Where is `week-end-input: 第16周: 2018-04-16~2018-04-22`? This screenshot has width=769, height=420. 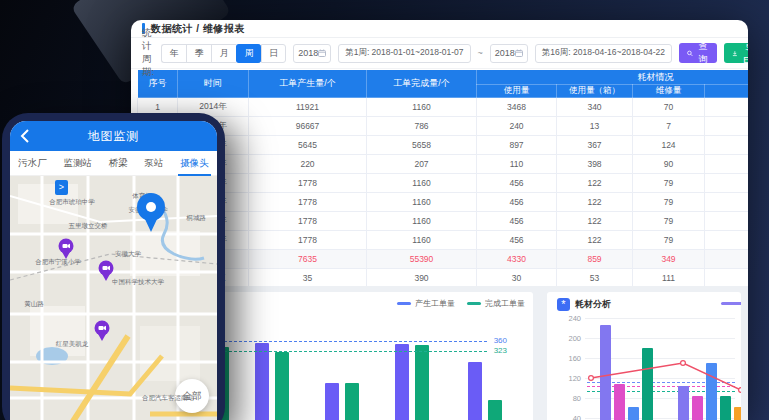 week-end-input: 第16周: 2018-04-16~2018-04-22 is located at coordinates (604, 54).